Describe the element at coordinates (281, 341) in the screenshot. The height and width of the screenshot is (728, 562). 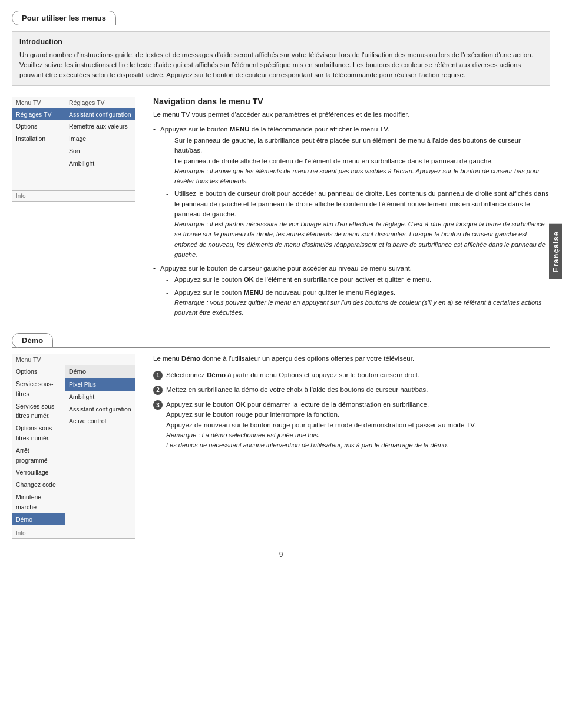
I see `demo-section-header-wrap: Démo` at that location.